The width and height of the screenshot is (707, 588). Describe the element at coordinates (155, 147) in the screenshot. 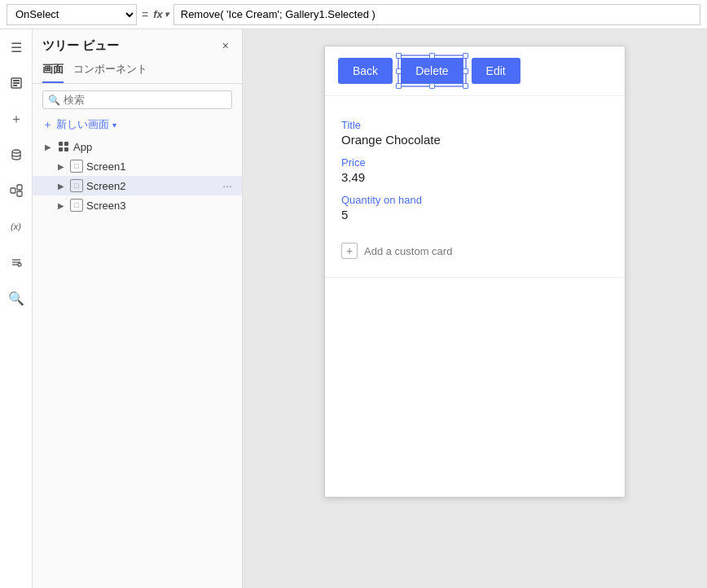

I see `app-label: App` at that location.